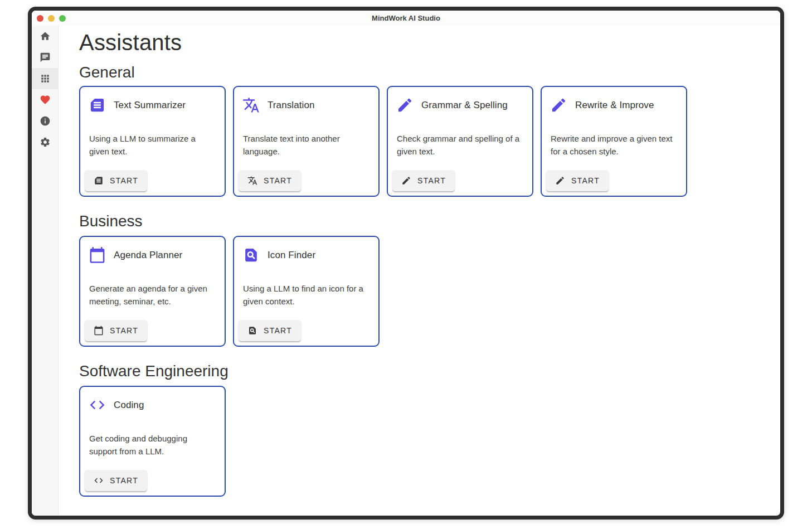  Describe the element at coordinates (148, 255) in the screenshot. I see `card-title: Agenda Planner` at that location.